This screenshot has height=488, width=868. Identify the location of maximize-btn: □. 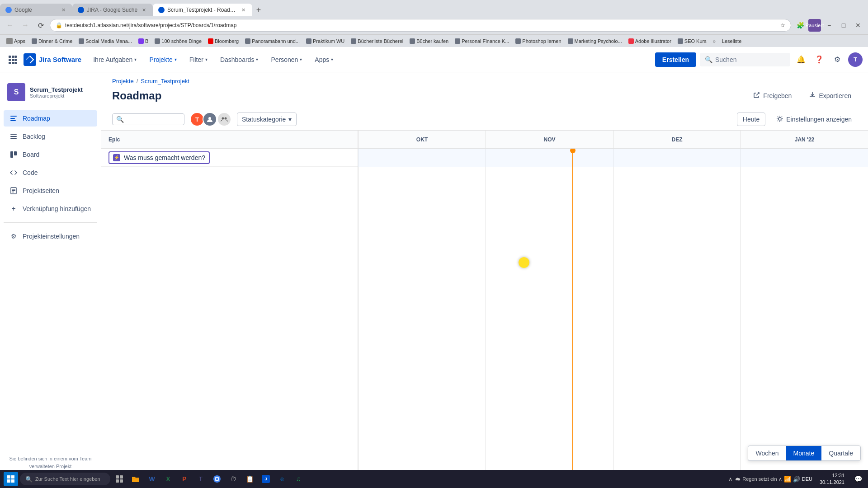
(844, 25).